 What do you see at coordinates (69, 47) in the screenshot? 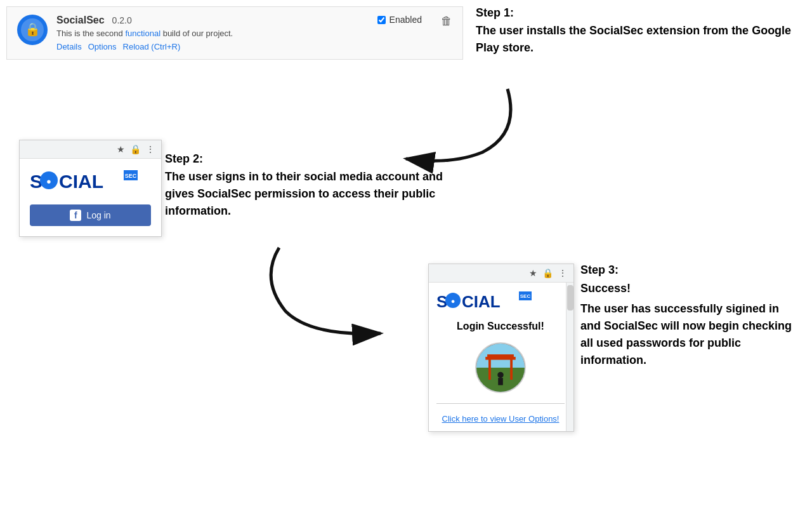
I see `details-link: Details` at bounding box center [69, 47].